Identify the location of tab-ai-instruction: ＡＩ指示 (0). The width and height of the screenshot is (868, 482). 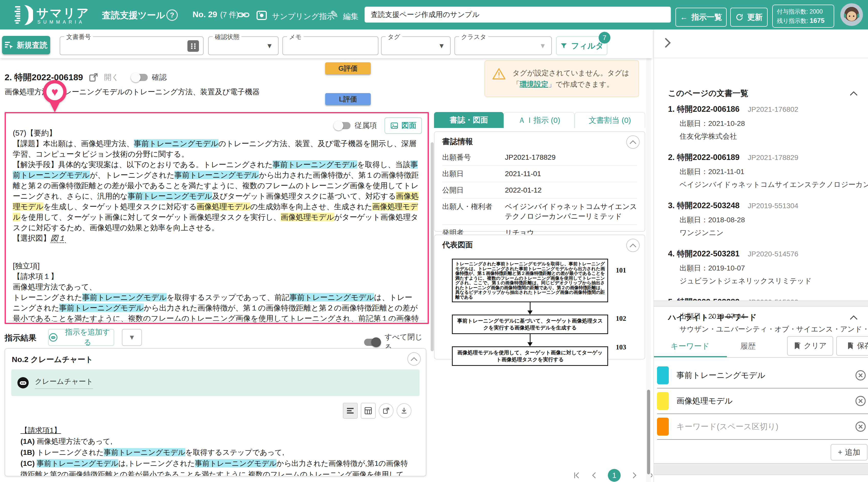
(539, 120).